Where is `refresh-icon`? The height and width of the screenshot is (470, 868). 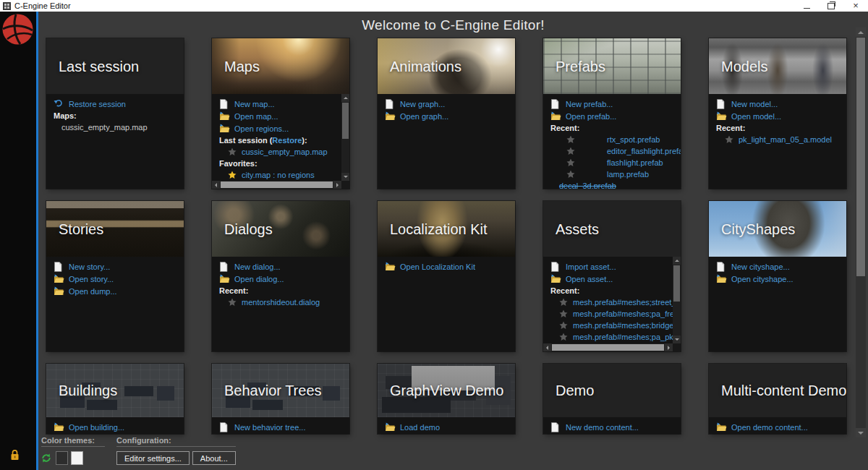 refresh-icon is located at coordinates (46, 458).